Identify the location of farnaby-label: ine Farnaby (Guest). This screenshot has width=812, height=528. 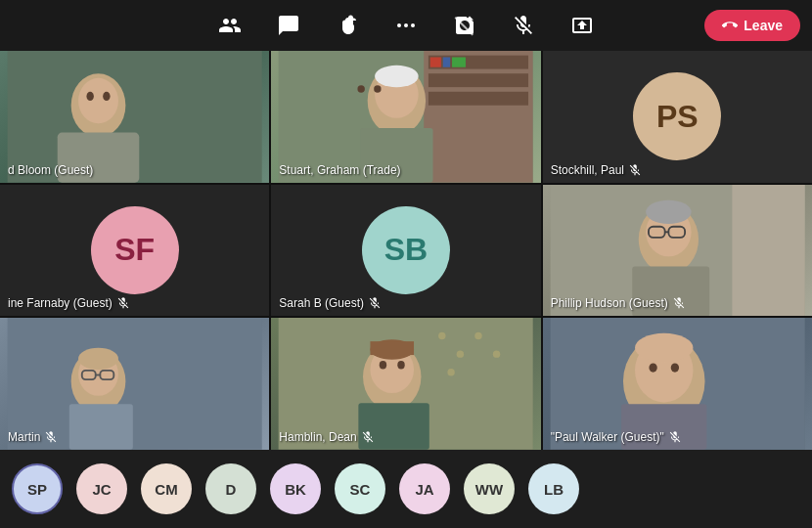
(68, 303).